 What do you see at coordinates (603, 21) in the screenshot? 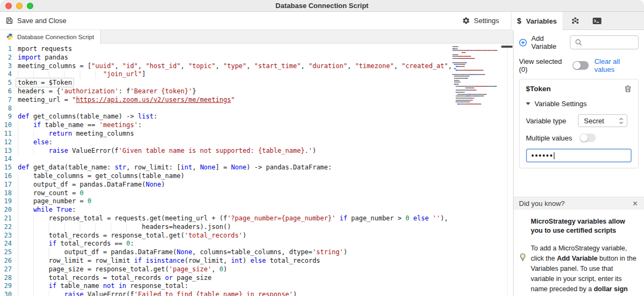
I see `toolbar-right-icons` at bounding box center [603, 21].